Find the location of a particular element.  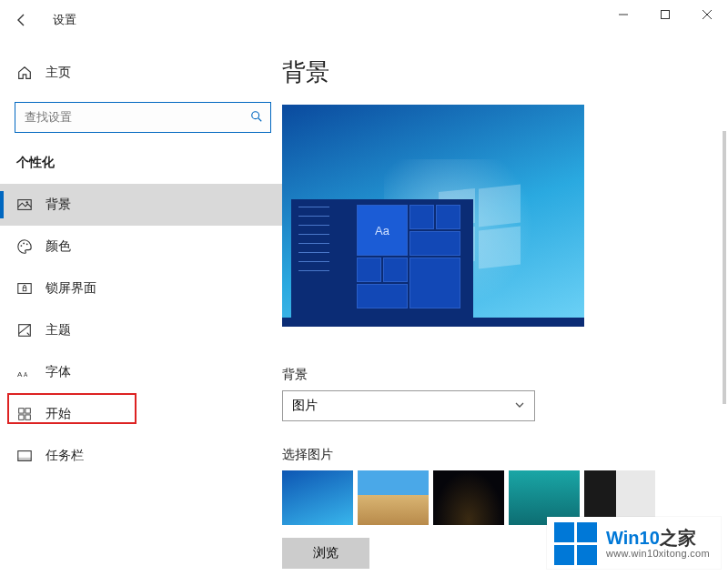

font-icon: AA is located at coordinates (25, 372).